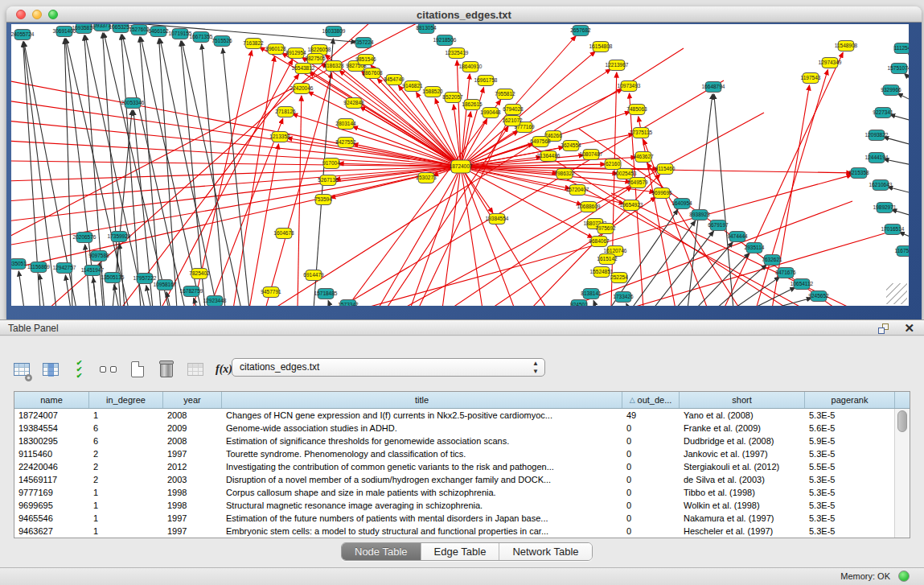  I want to click on table-row: 911546021997Tourette syndrome. Phenomeno…, so click(462, 454).